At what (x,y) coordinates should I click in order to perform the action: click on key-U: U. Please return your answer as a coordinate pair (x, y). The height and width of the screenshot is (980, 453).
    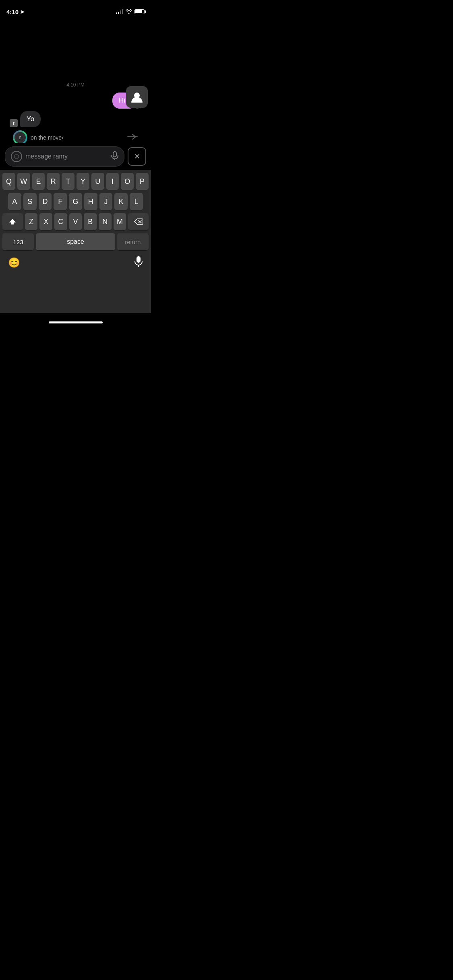
    Looking at the image, I should click on (98, 181).